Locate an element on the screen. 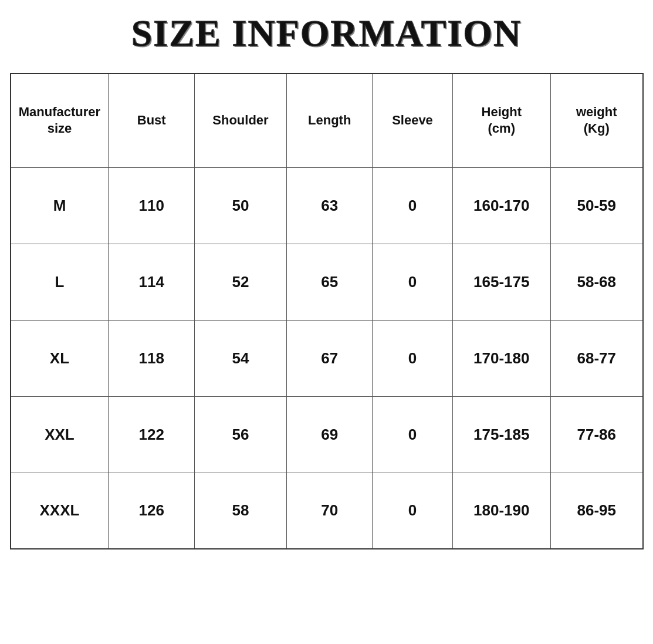  table-row: M11050630160-17050-59 is located at coordinates (327, 205).